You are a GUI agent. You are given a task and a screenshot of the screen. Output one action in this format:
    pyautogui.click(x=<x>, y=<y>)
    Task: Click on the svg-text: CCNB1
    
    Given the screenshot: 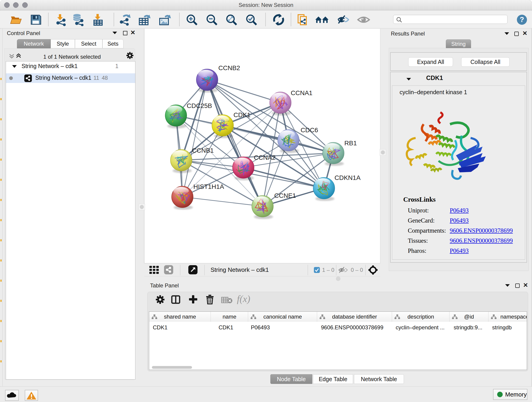 What is the action you would take?
    pyautogui.click(x=203, y=151)
    